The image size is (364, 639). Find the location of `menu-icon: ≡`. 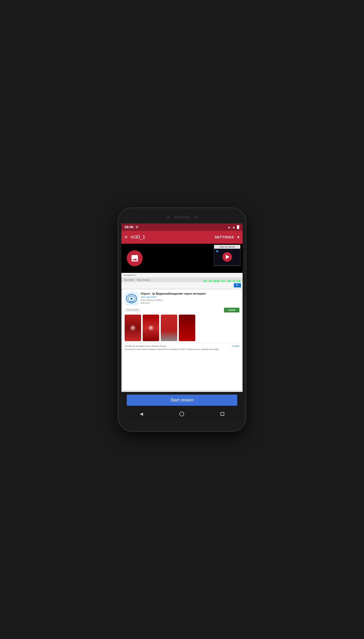

menu-icon: ≡ is located at coordinates (126, 237).